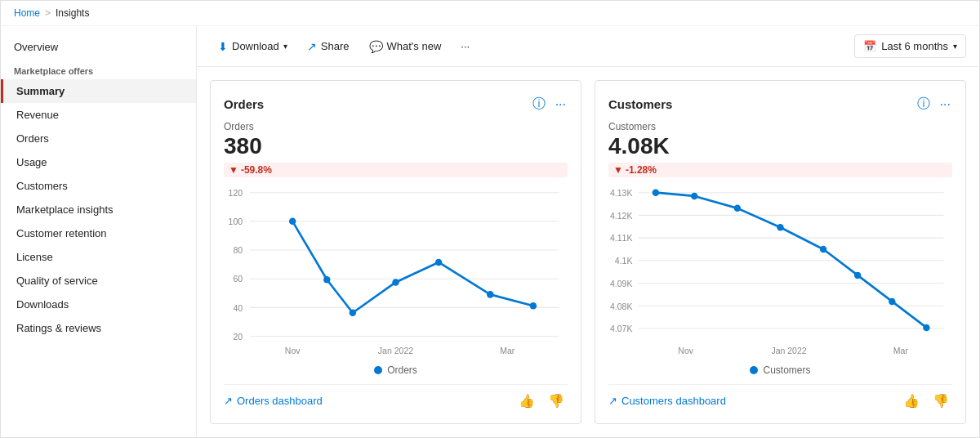  I want to click on customers-thumbs-down-button: 👎, so click(941, 400).